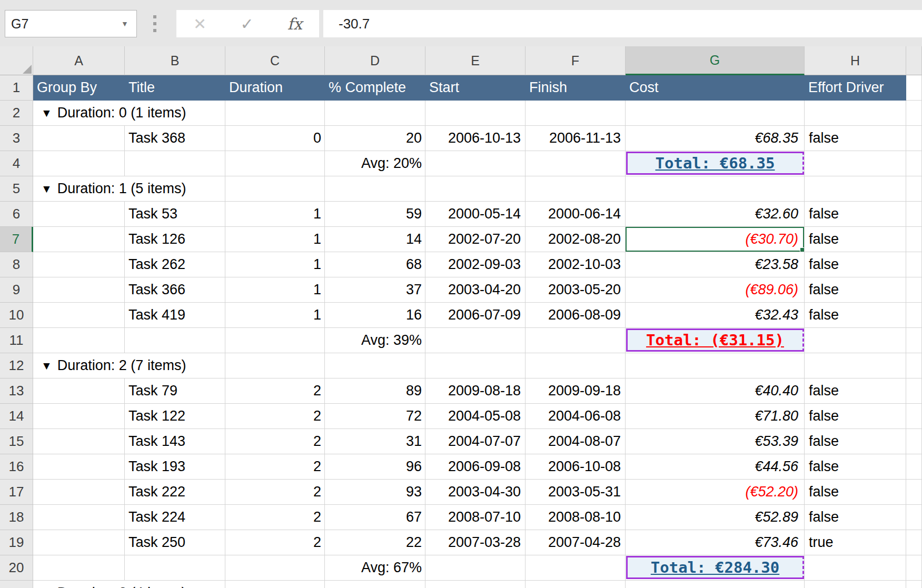  I want to click on cell-G18: €52.89, so click(715, 517).